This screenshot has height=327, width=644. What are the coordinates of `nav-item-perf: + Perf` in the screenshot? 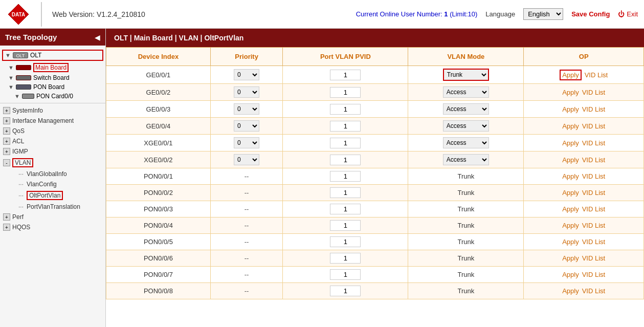 It's located at (53, 217).